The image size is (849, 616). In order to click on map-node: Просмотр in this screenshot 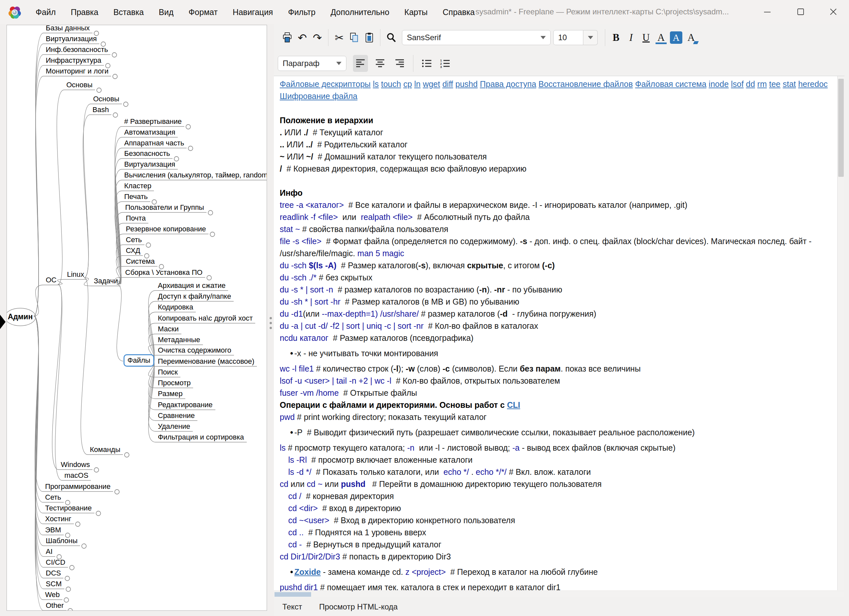, I will do `click(174, 383)`.